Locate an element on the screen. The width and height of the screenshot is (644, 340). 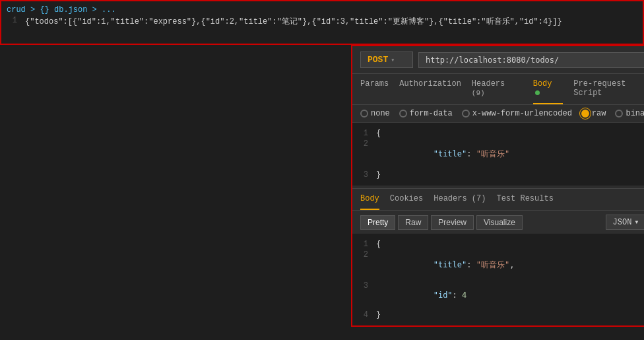
body-type-none: none is located at coordinates (375, 114).